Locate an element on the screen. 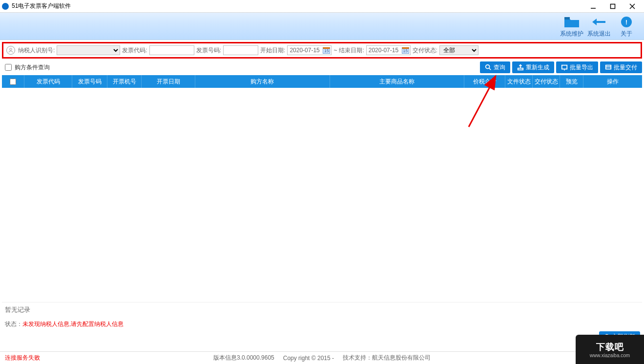 This screenshot has height=364, width=644. end-date-value: 2020-07-15 is located at coordinates (385, 50).